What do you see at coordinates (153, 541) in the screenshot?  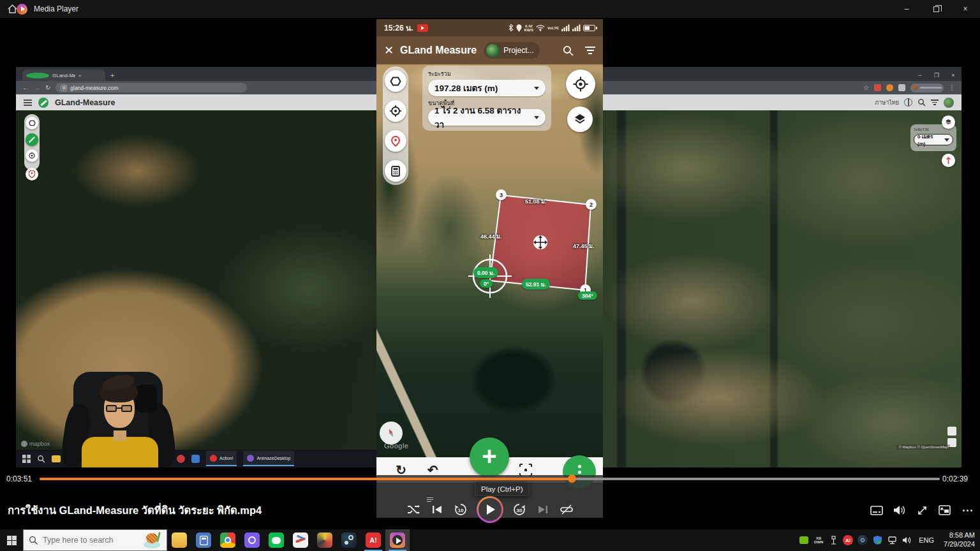 I see `search-highlight-tiger-image` at bounding box center [153, 541].